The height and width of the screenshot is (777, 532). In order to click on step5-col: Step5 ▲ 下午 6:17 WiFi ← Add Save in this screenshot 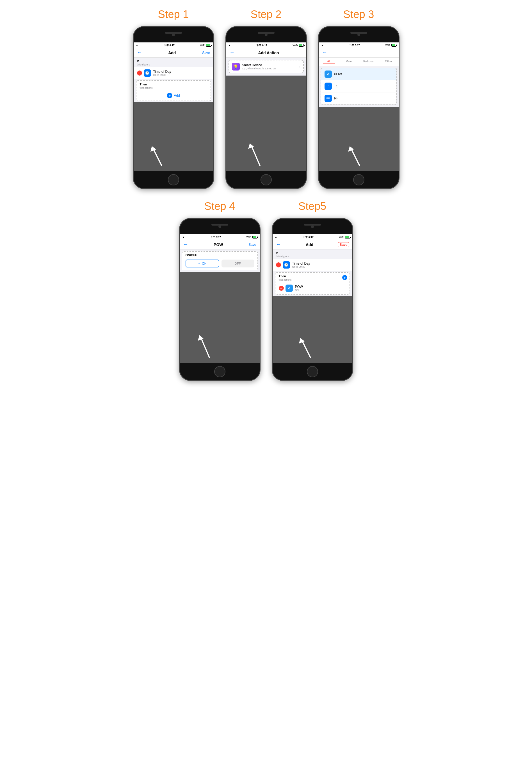, I will do `click(312, 291)`.